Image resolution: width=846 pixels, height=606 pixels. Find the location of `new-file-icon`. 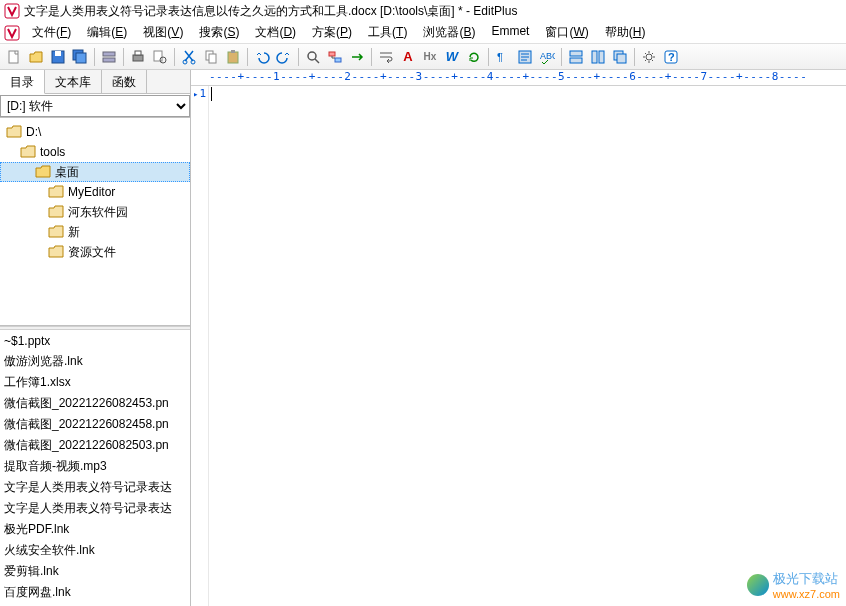

new-file-icon is located at coordinates (14, 57).